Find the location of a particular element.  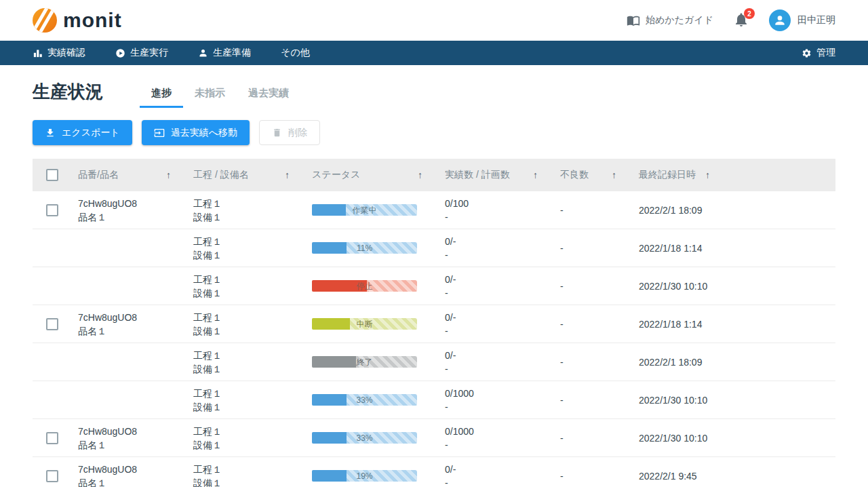

nav-item-other: その他 is located at coordinates (296, 53).